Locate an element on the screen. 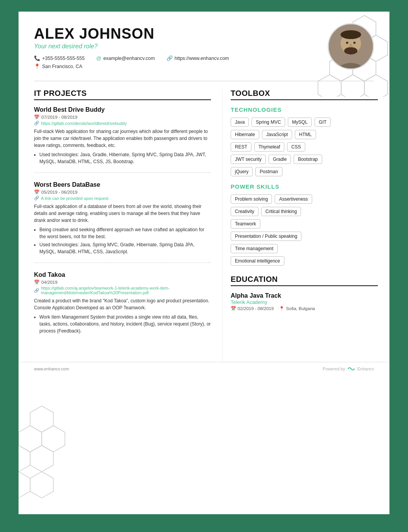 Image resolution: width=408 pixels, height=532 pixels. avatar is located at coordinates (351, 46).